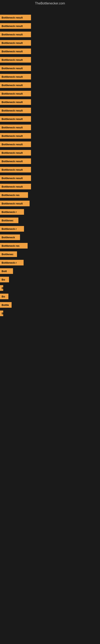 The width and height of the screenshot is (100, 644). What do you see at coordinates (15, 85) in the screenshot?
I see `bottleneck-bar-8: Bottleneck result` at bounding box center [15, 85].